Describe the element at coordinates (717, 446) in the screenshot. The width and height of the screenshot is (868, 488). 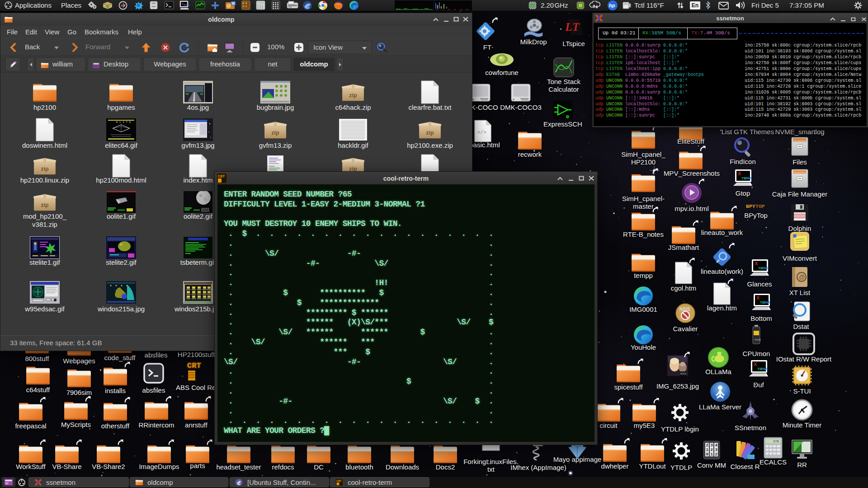
I see `svg-text: 4` at that location.